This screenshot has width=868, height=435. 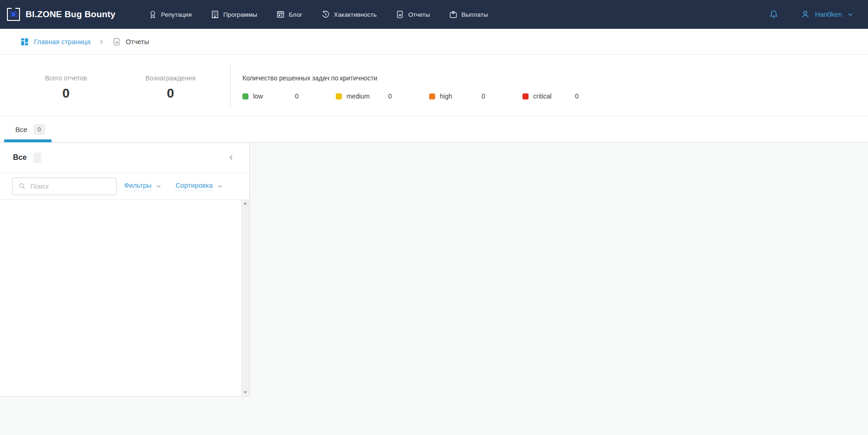 I want to click on legend-item-high: high 0, so click(x=476, y=96).